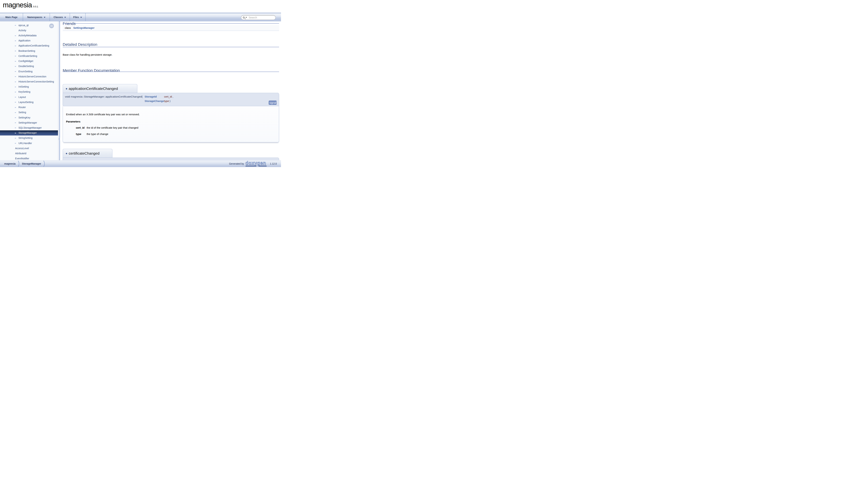 The image size is (843, 504). I want to click on member-documentation: Emitted when an X.509 certificate key pa…, so click(171, 124).